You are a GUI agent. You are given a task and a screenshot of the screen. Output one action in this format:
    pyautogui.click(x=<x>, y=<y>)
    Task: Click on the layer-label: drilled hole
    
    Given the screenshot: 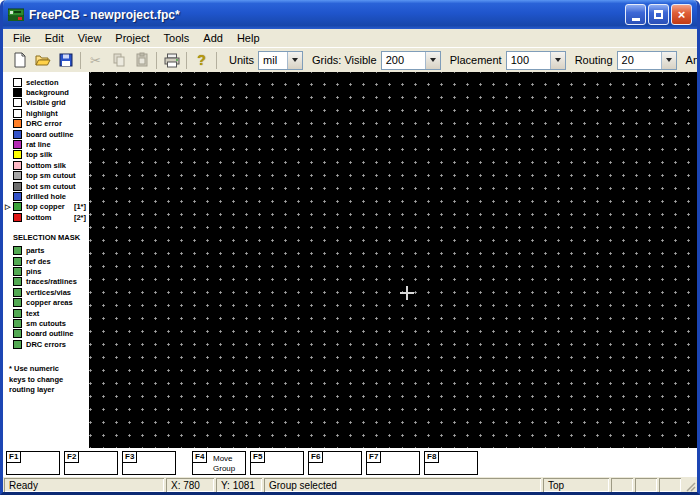 What is the action you would take?
    pyautogui.click(x=46, y=196)
    